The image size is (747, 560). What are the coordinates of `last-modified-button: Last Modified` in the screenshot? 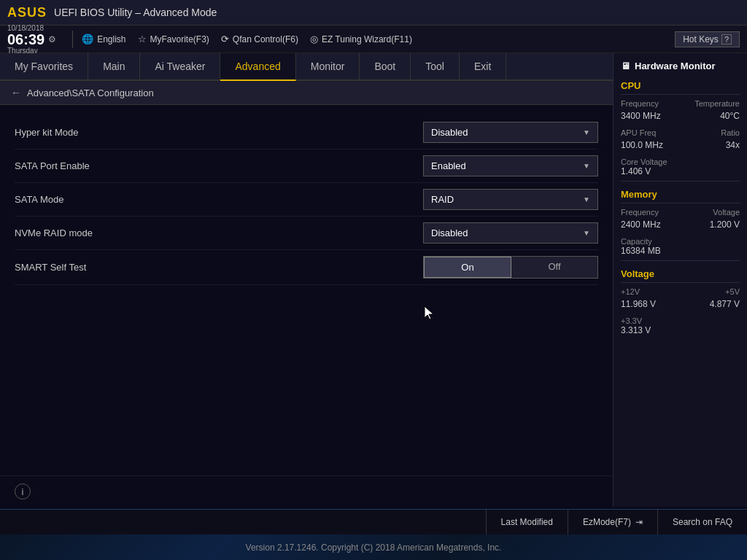 It's located at (527, 522).